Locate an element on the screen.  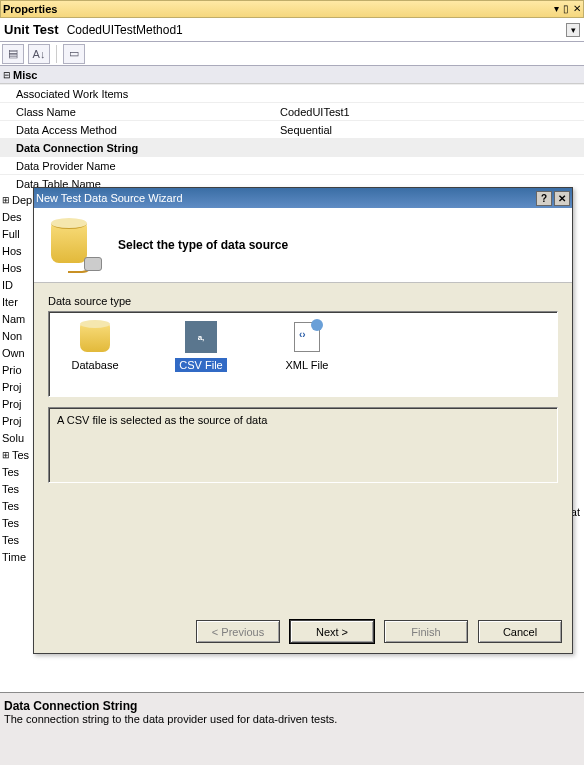
dialog-titlebar: New Test Data Source Wizard ? ✕ is located at coordinates (303, 198).